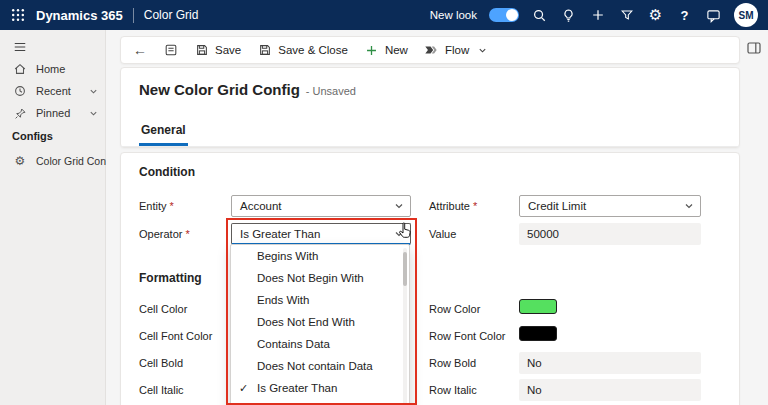  What do you see at coordinates (163, 309) in the screenshot?
I see `cell-color-label: Cell Color` at bounding box center [163, 309].